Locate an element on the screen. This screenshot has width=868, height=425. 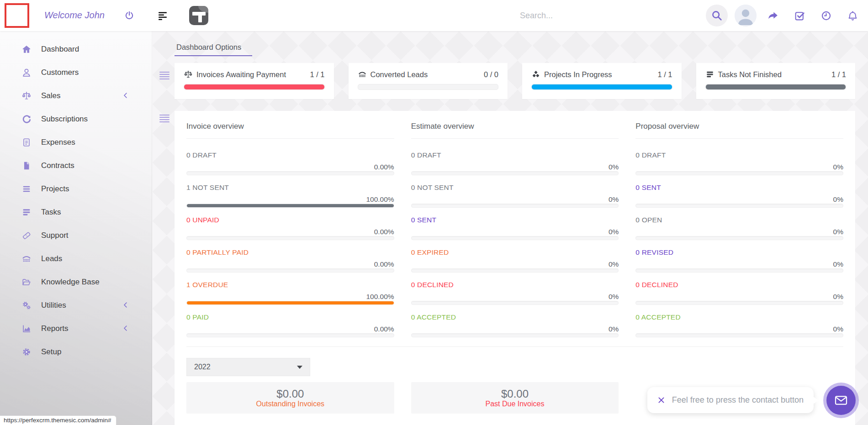
status-label: 0 ACCEPTED is located at coordinates (434, 317).